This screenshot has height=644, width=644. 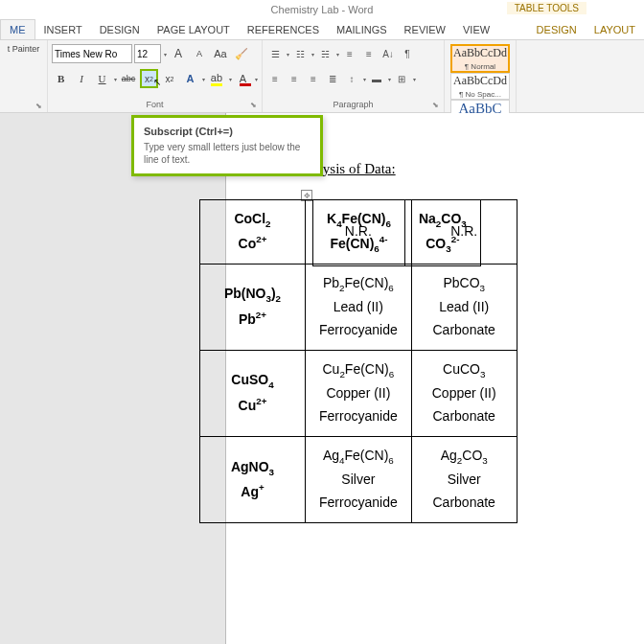 I want to click on italic-button: I, so click(x=80, y=79).